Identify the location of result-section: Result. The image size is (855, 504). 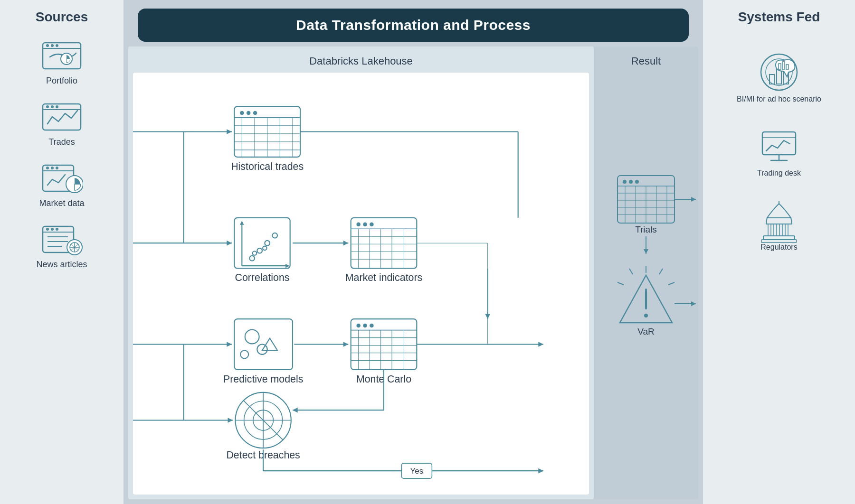
(646, 273).